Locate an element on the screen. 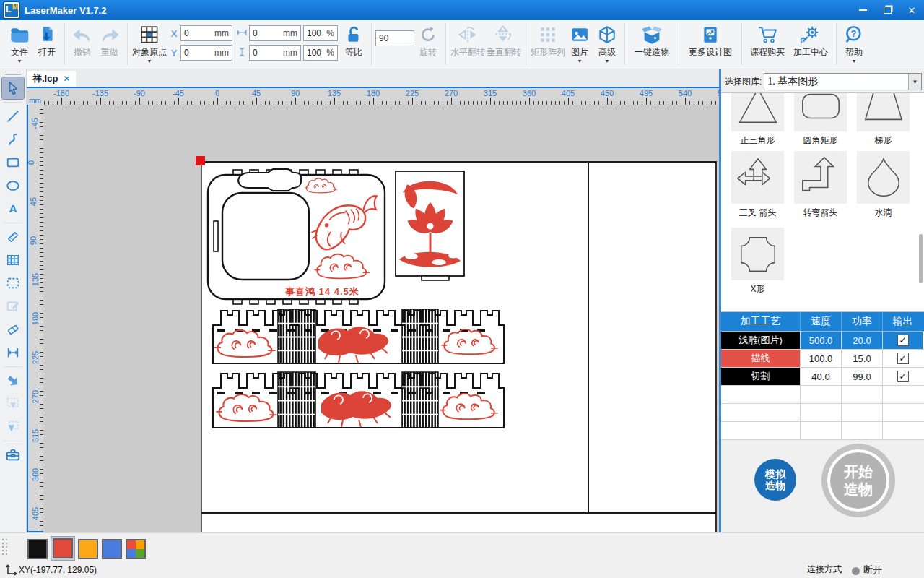  height-input: 0mm is located at coordinates (275, 53).